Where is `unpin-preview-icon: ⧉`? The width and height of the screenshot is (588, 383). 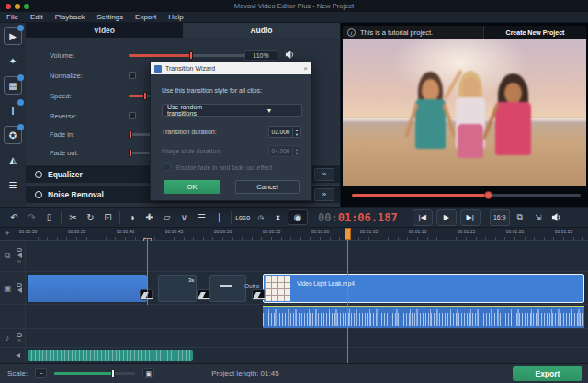 unpin-preview-icon: ⧉ is located at coordinates (520, 218).